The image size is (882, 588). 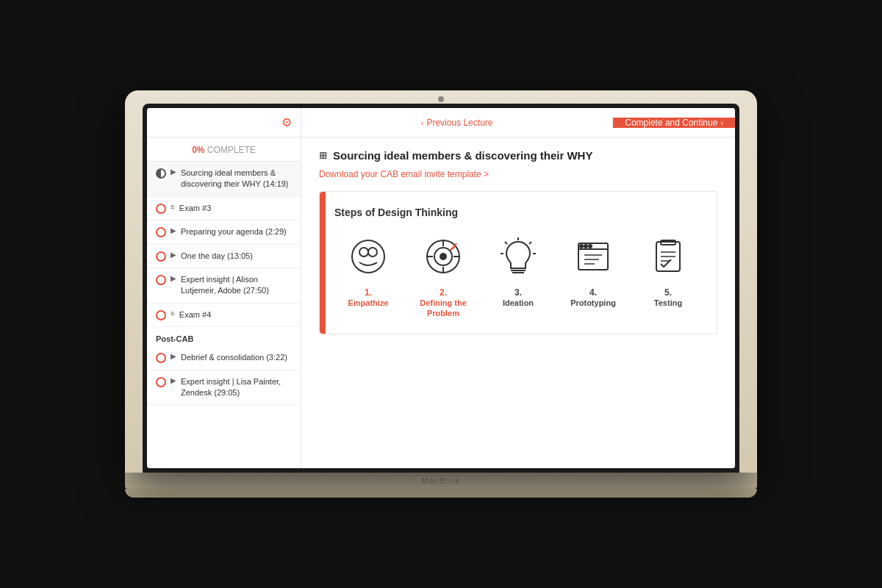 I want to click on header-nav: ‹ Previous Lecture Complete and Continue…, so click(x=518, y=122).